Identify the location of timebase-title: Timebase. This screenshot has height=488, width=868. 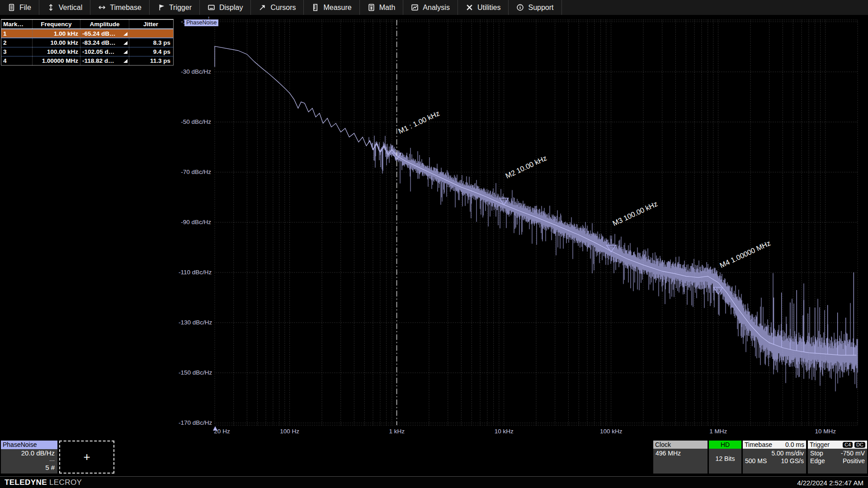
(759, 445).